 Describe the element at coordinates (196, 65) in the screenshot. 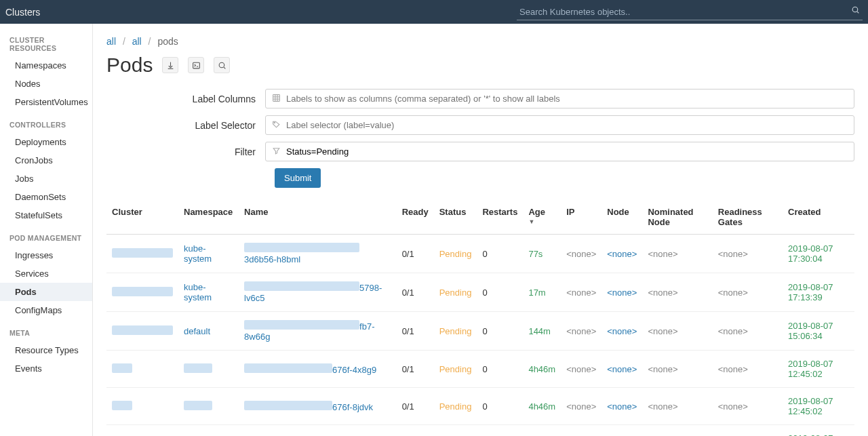

I see `terminal-button` at that location.